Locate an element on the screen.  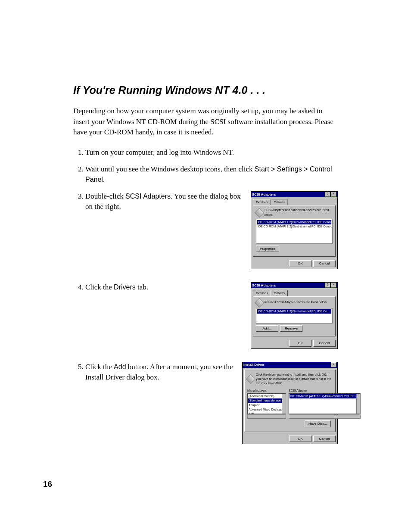
dialog3-description: Click the driver you want to install, an… is located at coordinates (294, 379).